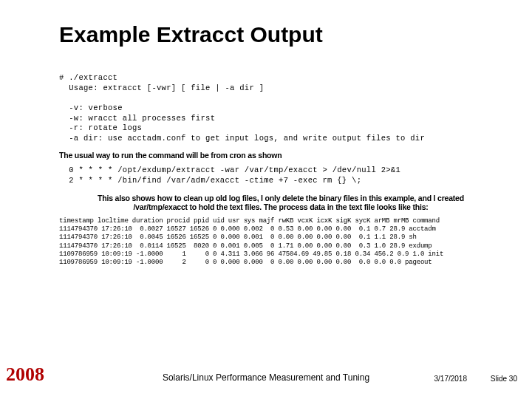 This screenshot has height=399, width=532. I want to click on footer-date: 3/17/2018, so click(451, 378).